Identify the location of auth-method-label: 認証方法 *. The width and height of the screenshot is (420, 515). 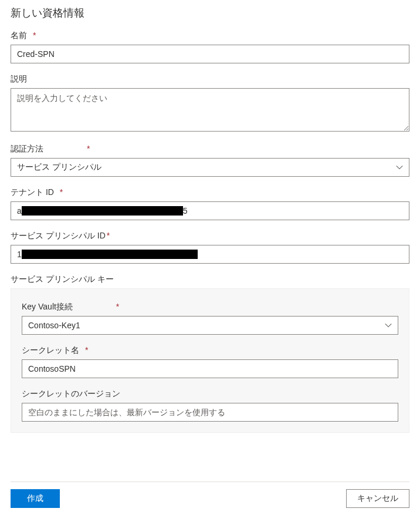
(210, 149).